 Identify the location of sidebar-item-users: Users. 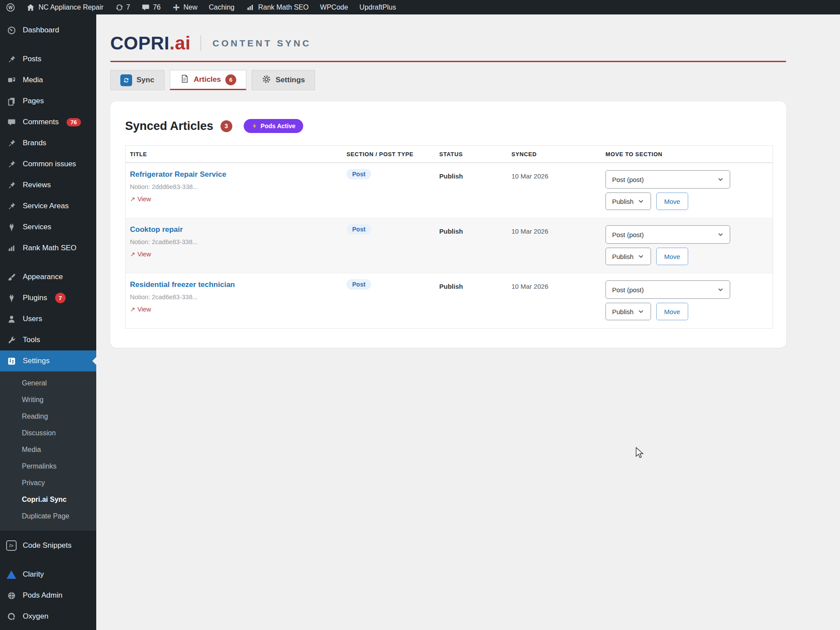
(48, 319).